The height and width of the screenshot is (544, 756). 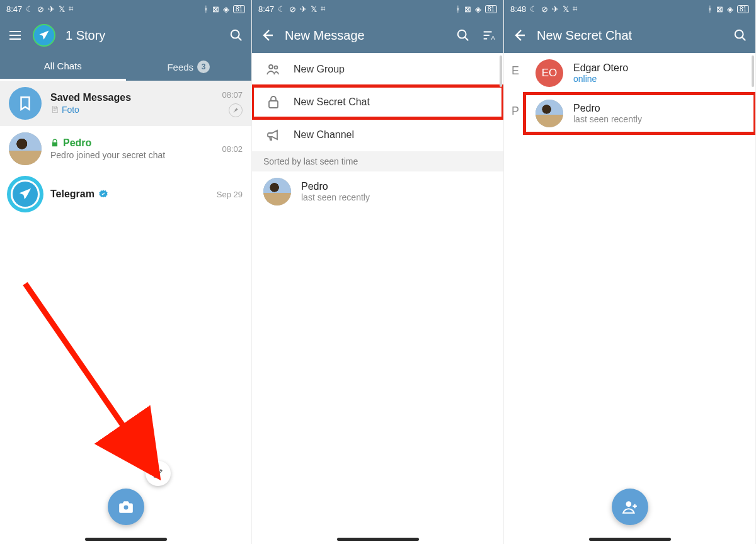 I want to click on chat-time: 08:07, so click(x=232, y=95).